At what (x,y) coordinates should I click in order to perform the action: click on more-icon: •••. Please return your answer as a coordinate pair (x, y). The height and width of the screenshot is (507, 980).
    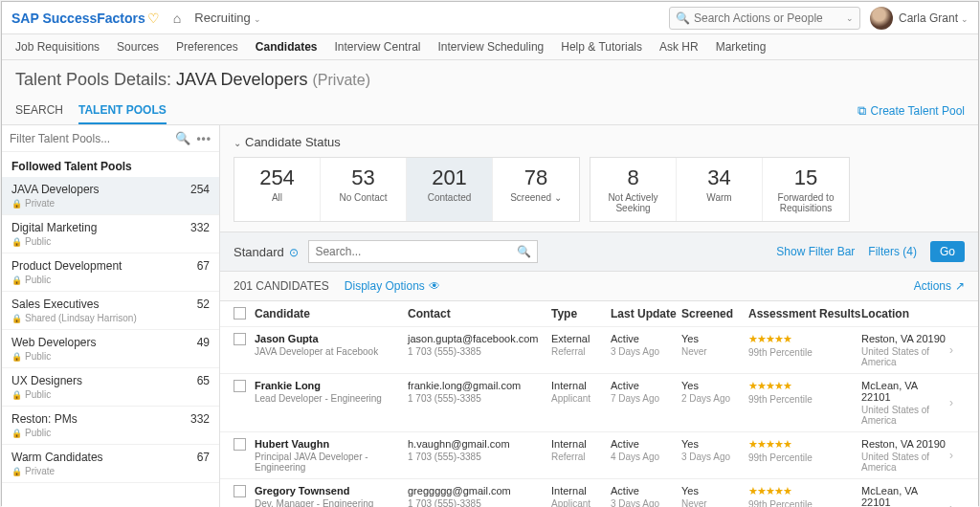
    Looking at the image, I should click on (204, 139).